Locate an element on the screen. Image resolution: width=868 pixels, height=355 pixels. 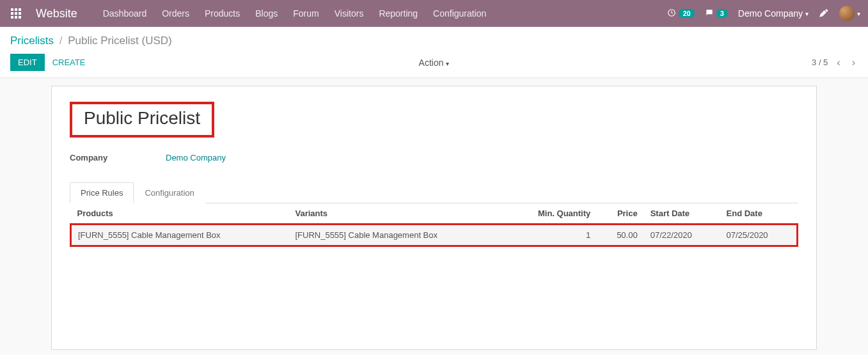
cell-variant: [FURN_5555] Cable Management Box is located at coordinates (397, 235).